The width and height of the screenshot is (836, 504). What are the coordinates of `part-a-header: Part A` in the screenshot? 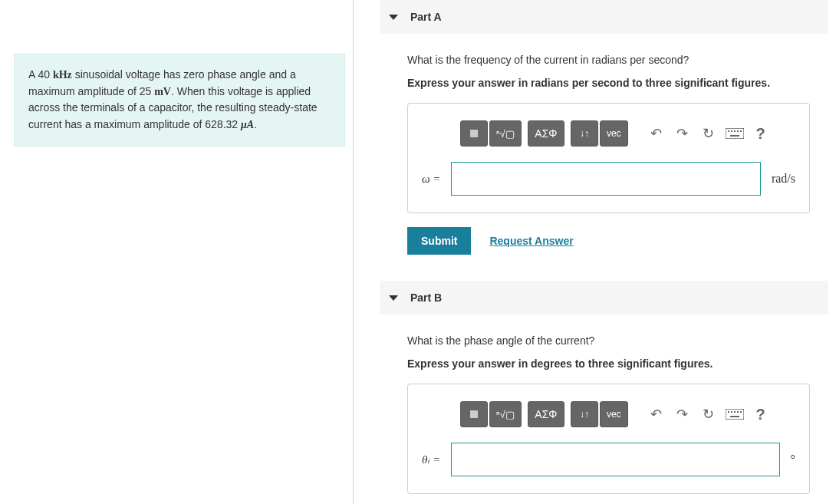 It's located at (604, 17).